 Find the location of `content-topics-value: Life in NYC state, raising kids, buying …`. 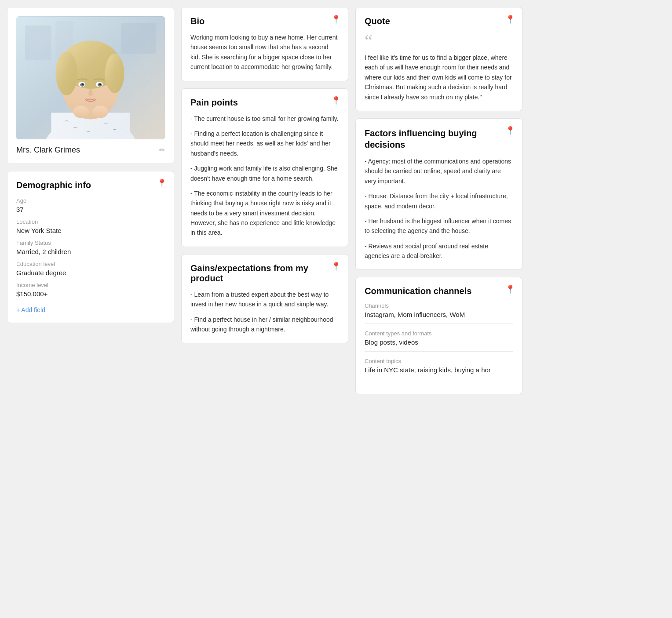

content-topics-value: Life in NYC state, raising kids, buying … is located at coordinates (439, 373).